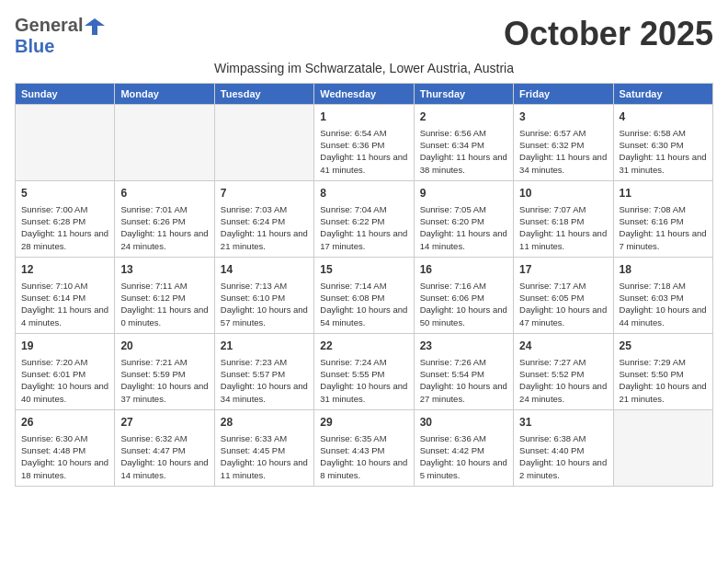 This screenshot has width=728, height=563. Describe the element at coordinates (364, 94) in the screenshot. I see `header-wednesday: Wednesday` at that location.